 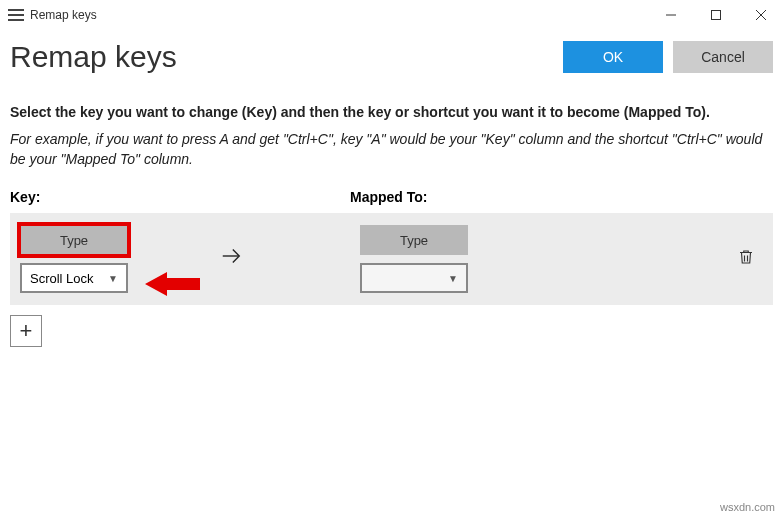 What do you see at coordinates (723, 57) in the screenshot?
I see `cancel-button: Cancel` at bounding box center [723, 57].